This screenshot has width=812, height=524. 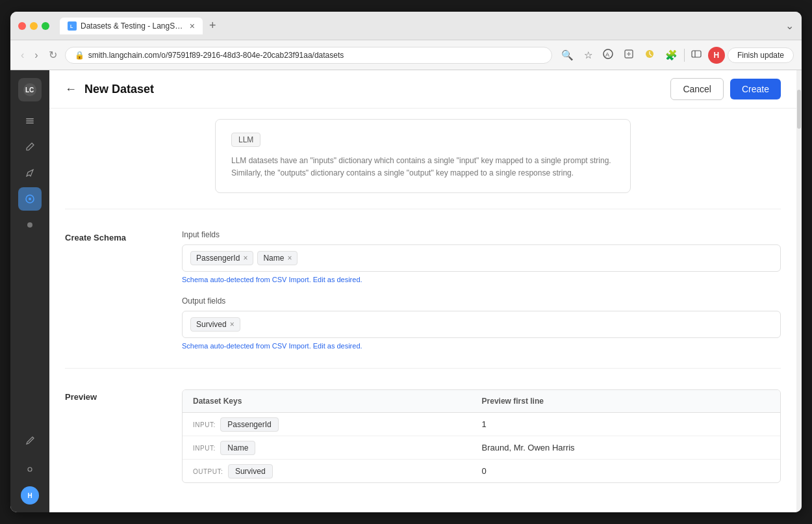 What do you see at coordinates (192, 26) in the screenshot?
I see `tab-close-button: ×` at bounding box center [192, 26].